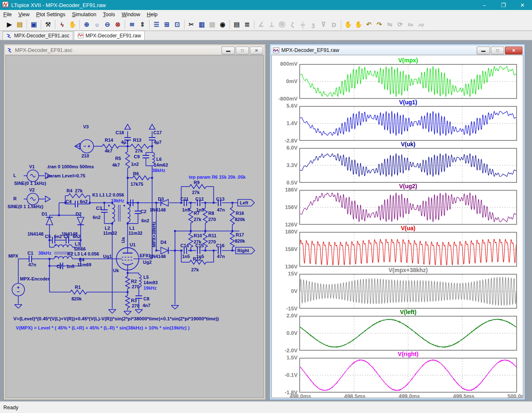  Describe the element at coordinates (285, 375) in the screenshot. I see `y-axis-label: -0.1V` at that location.